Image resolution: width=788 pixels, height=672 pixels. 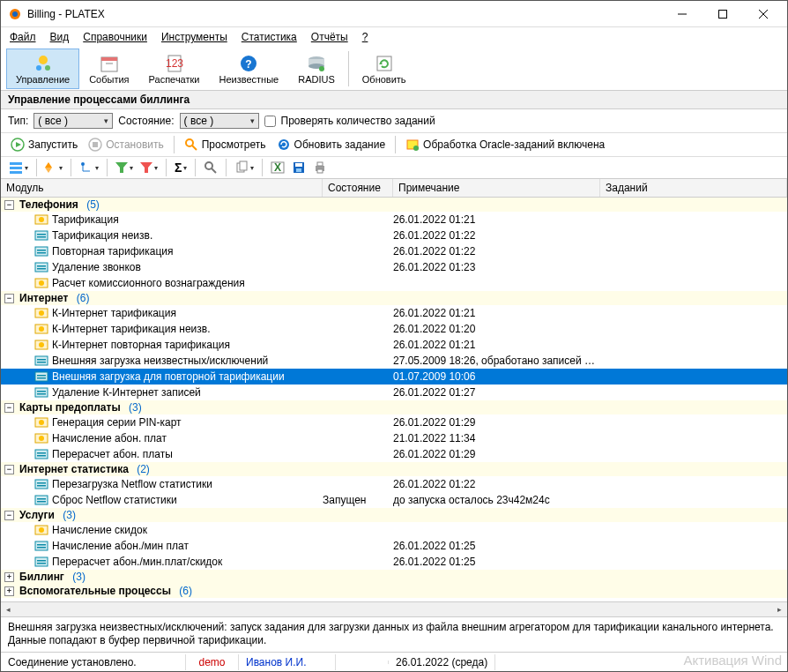 I want to click on group-row: +Вспомогательные процессы (6), so click(x=394, y=591).